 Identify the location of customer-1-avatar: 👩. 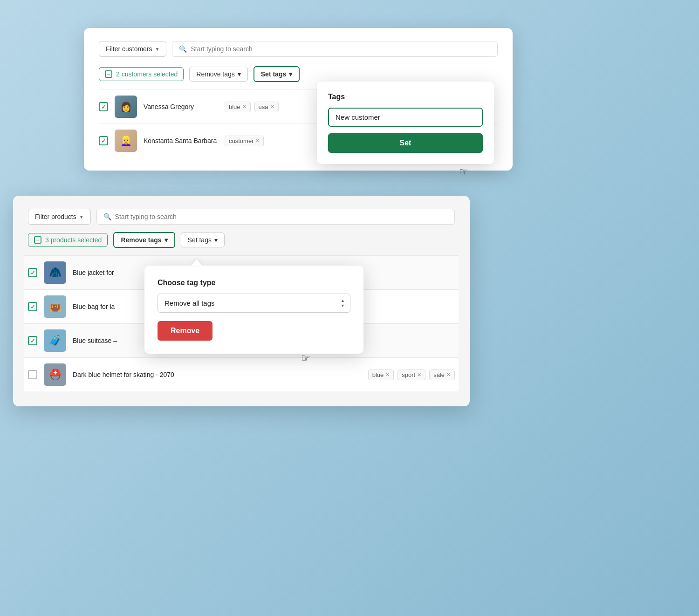
(126, 107).